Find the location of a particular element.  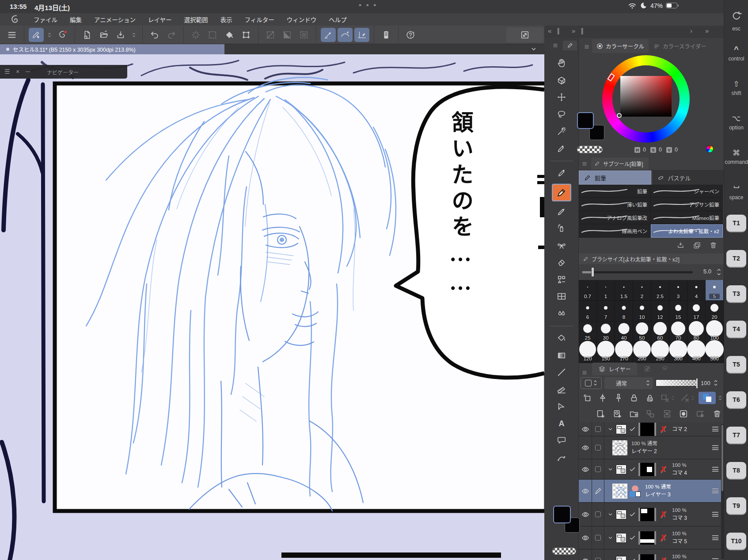

key-T10: T10 is located at coordinates (736, 541).